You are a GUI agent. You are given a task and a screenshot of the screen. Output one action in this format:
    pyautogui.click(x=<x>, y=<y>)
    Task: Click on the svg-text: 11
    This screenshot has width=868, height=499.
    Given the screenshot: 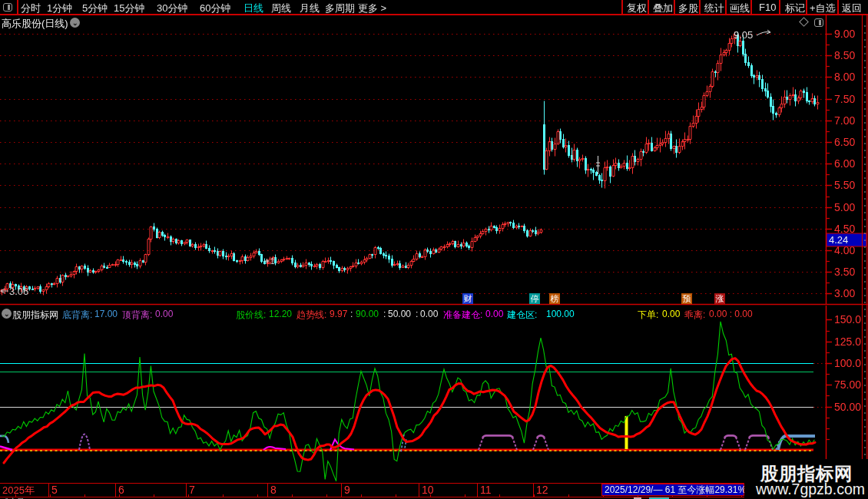 What is the action you would take?
    pyautogui.click(x=485, y=490)
    